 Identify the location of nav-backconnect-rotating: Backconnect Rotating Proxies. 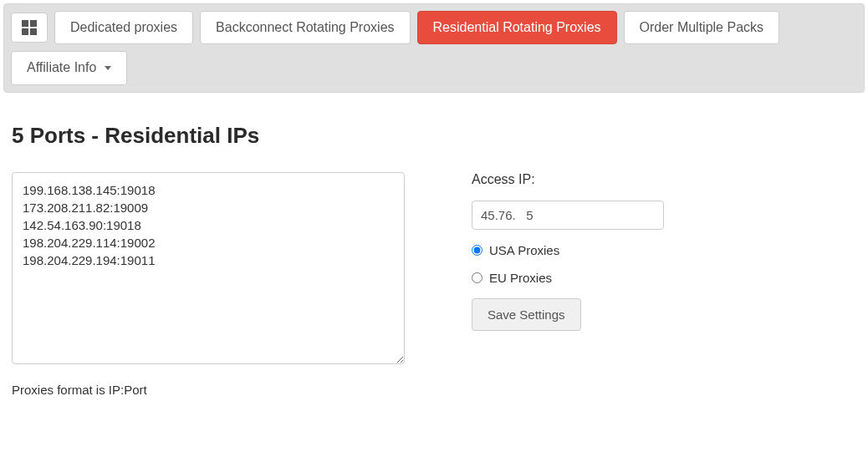
(304, 28).